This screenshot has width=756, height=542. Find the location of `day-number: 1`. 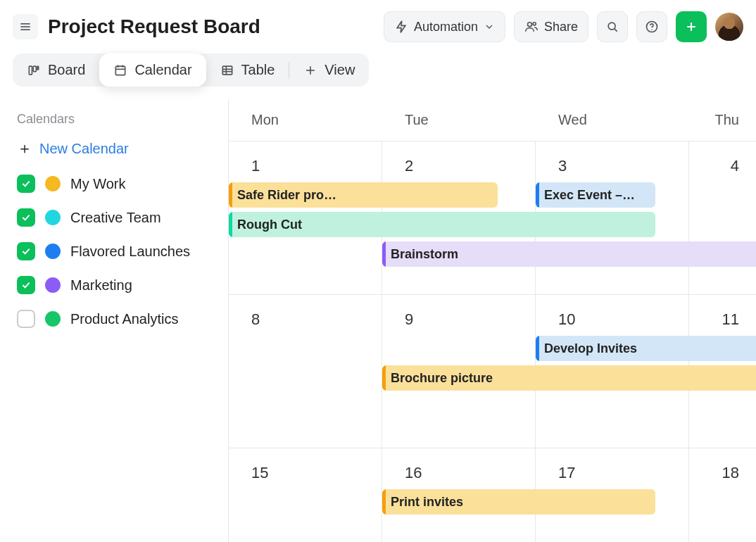

day-number: 1 is located at coordinates (256, 166).